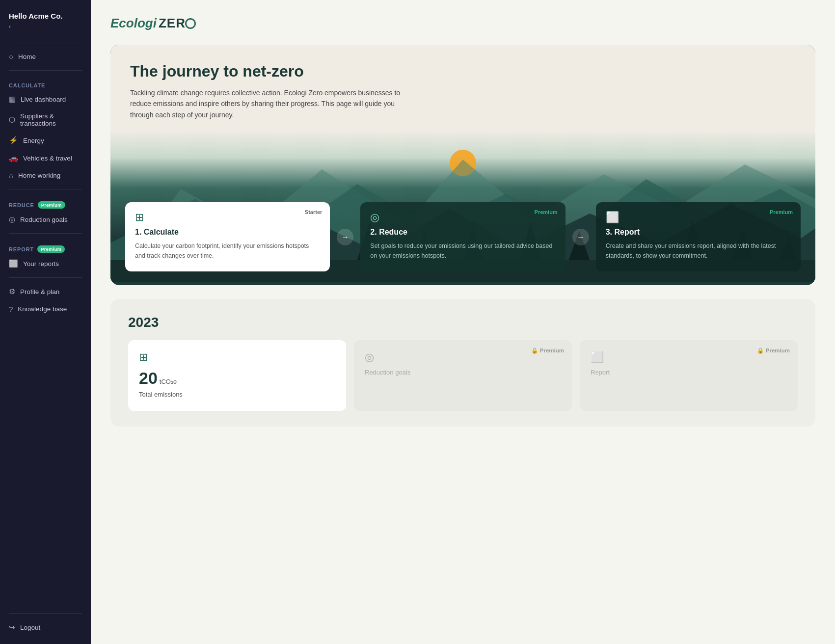  What do you see at coordinates (698, 237) in the screenshot?
I see `step-card-report: Premium ⬜ 3. Report Create and share you…` at bounding box center [698, 237].